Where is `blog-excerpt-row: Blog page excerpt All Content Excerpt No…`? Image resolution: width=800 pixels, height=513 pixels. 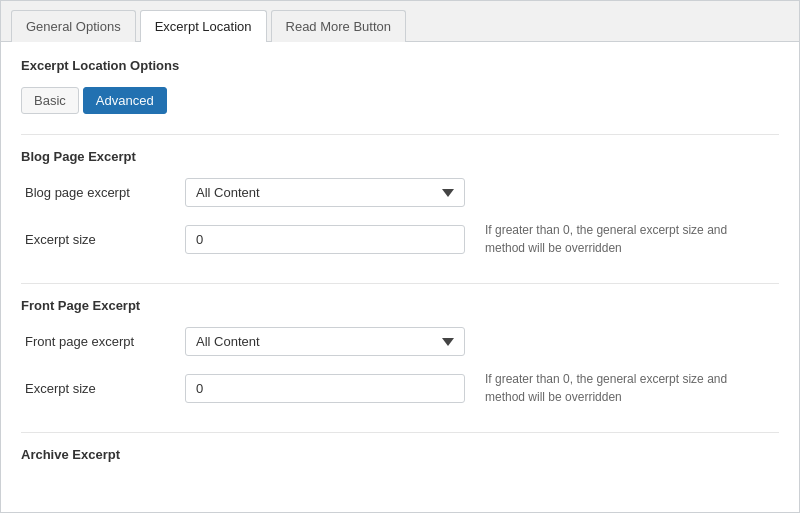
blog-excerpt-row: Blog page excerpt All Content Excerpt No… is located at coordinates (400, 192).